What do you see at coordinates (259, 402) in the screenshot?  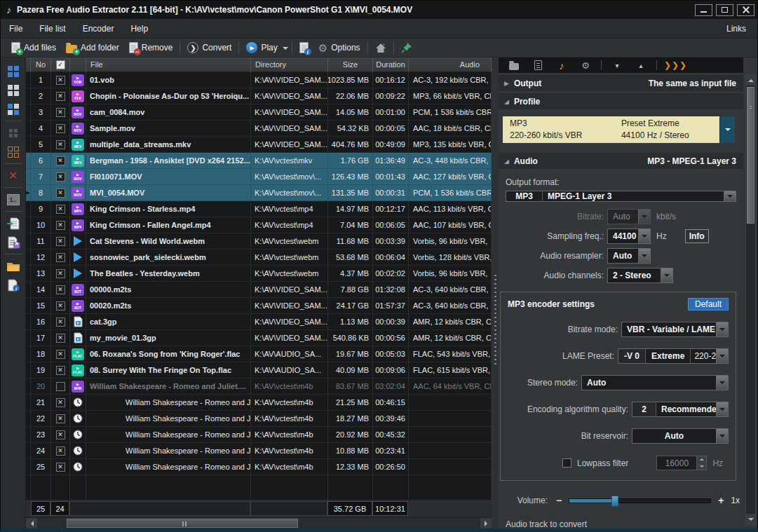 I see `file-row: 21✕William Shakespeare - Romeo and Juli.…` at bounding box center [259, 402].